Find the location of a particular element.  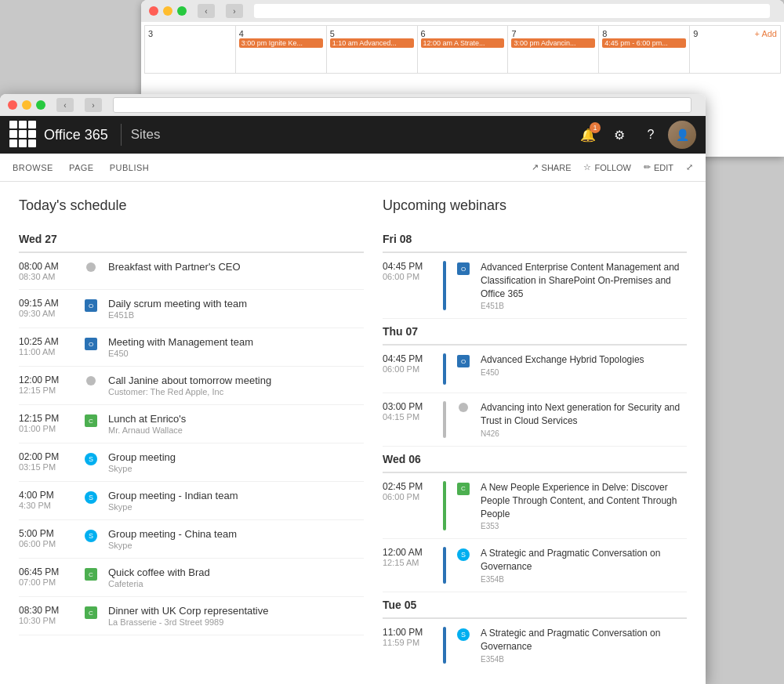

event-subtitle: E450 is located at coordinates (236, 353).